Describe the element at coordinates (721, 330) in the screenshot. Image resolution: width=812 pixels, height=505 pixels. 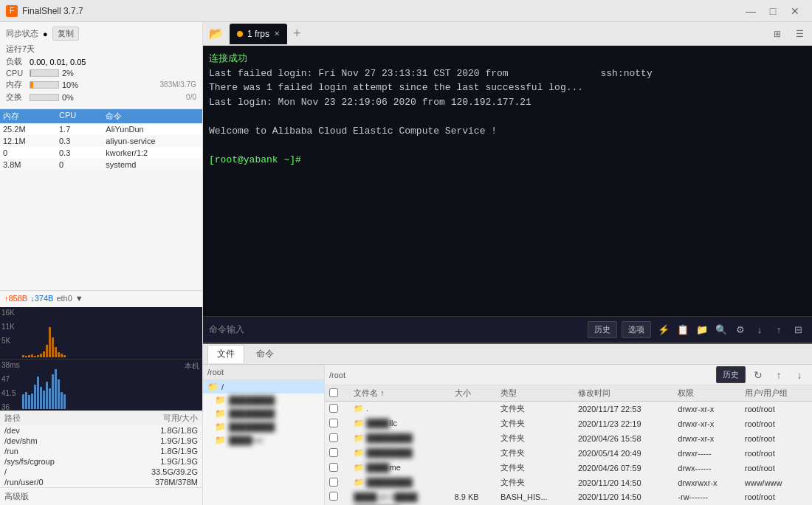
I see `search-icon: 🔍` at that location.